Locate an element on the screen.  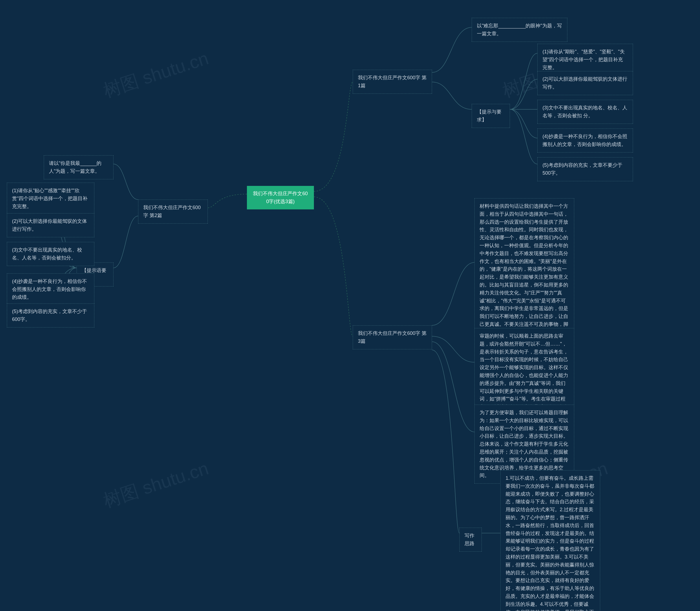
section-2-req-3: (3)文中不要出现真实的地名、校名、人名等，否则会被扣分。 is located at coordinates (50, 254).